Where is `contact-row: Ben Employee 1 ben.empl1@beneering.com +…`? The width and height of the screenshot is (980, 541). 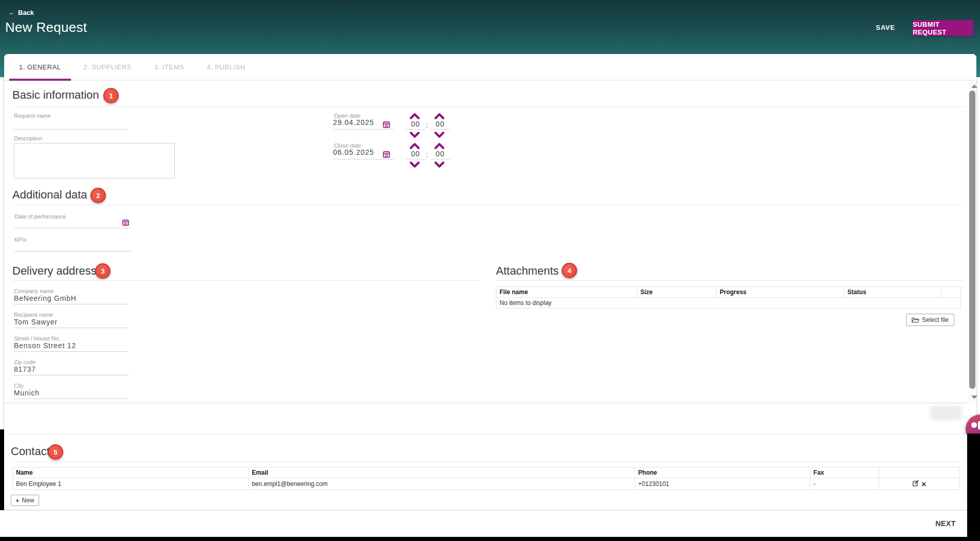 contact-row: Ben Employee 1 ben.empl1@beneering.com +… is located at coordinates (486, 484).